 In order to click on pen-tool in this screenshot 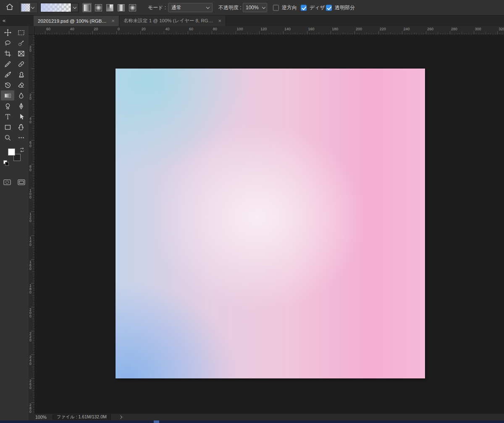, I will do `click(21, 106)`.